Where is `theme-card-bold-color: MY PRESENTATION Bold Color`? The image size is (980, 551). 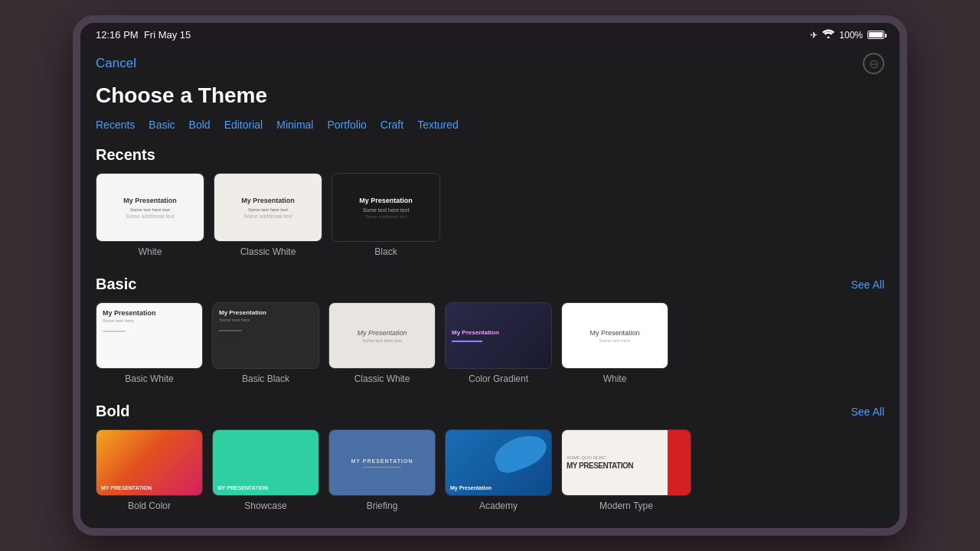
theme-card-bold-color: MY PRESENTATION Bold Color is located at coordinates (149, 470).